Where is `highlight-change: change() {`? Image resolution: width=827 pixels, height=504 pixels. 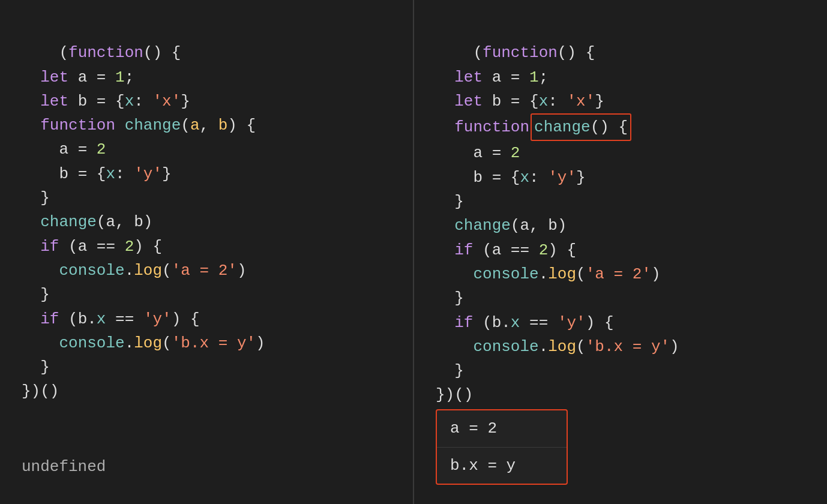 highlight-change: change() { is located at coordinates (581, 127).